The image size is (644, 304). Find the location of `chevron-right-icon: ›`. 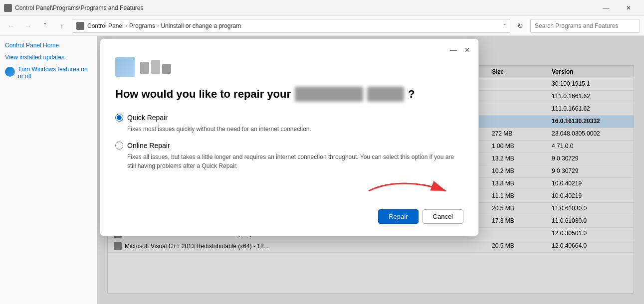

chevron-right-icon: › is located at coordinates (127, 26).